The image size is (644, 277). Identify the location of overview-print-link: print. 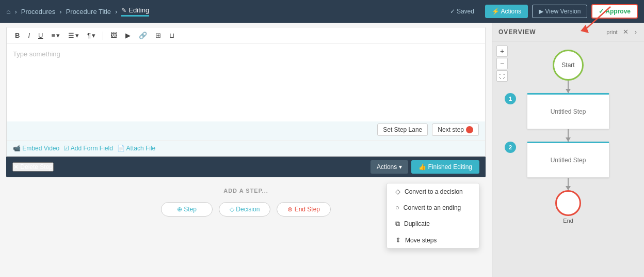
(612, 32).